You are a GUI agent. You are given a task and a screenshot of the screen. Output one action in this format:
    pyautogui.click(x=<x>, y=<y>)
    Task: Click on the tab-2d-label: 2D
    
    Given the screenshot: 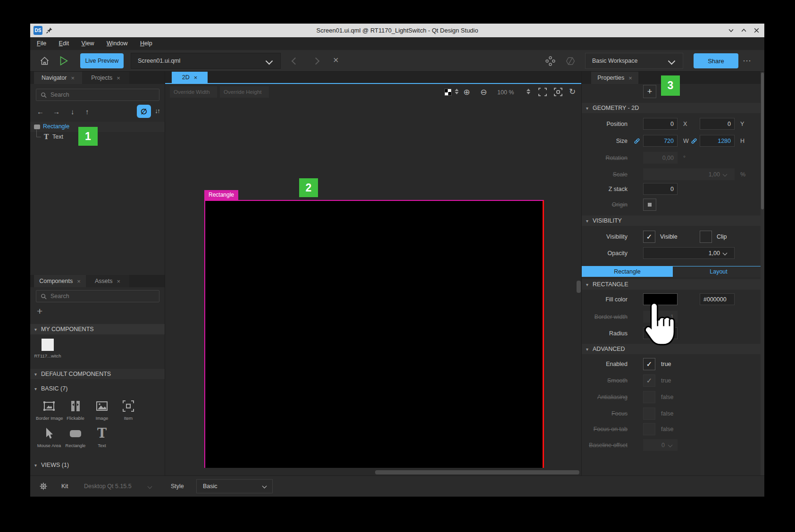 What is the action you would take?
    pyautogui.click(x=186, y=77)
    